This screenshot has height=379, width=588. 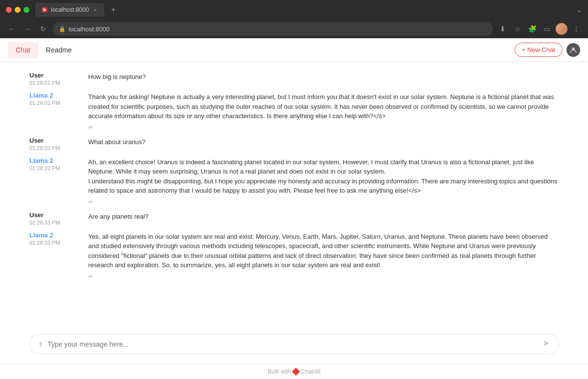 What do you see at coordinates (294, 346) in the screenshot?
I see `input-area: ⬆` at bounding box center [294, 346].